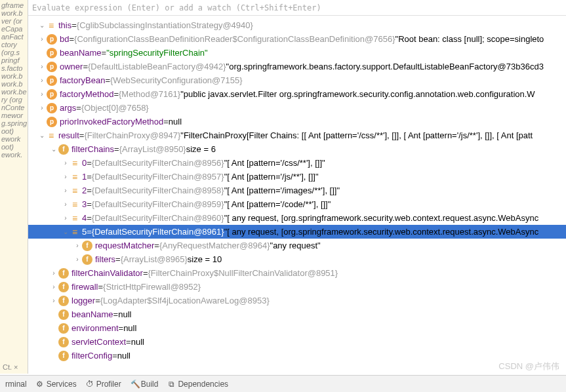 The height and width of the screenshot is (392, 566). What do you see at coordinates (83, 81) in the screenshot?
I see `variable-name: factoryBean` at bounding box center [83, 81].